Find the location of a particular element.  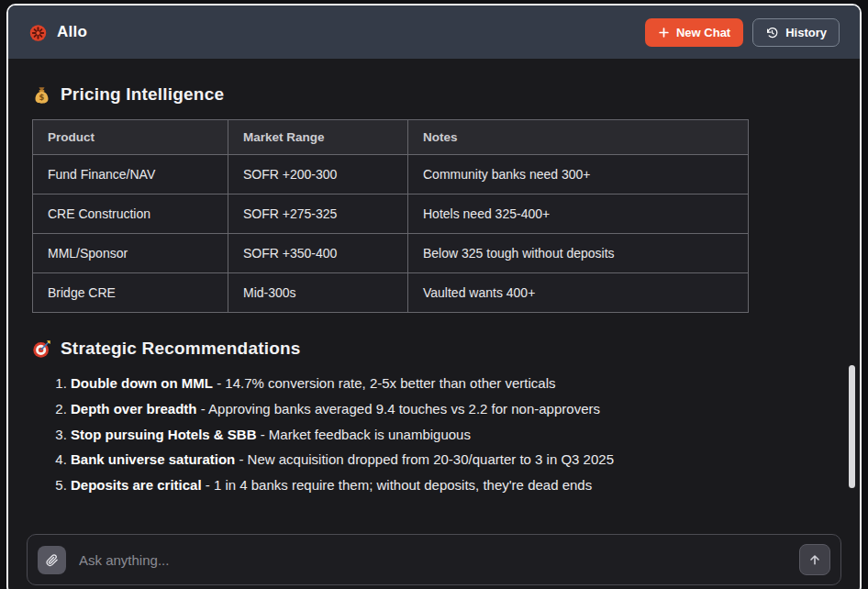

table-row: CRE Construction SOFR +275-325 Hotels ne… is located at coordinates (391, 215).